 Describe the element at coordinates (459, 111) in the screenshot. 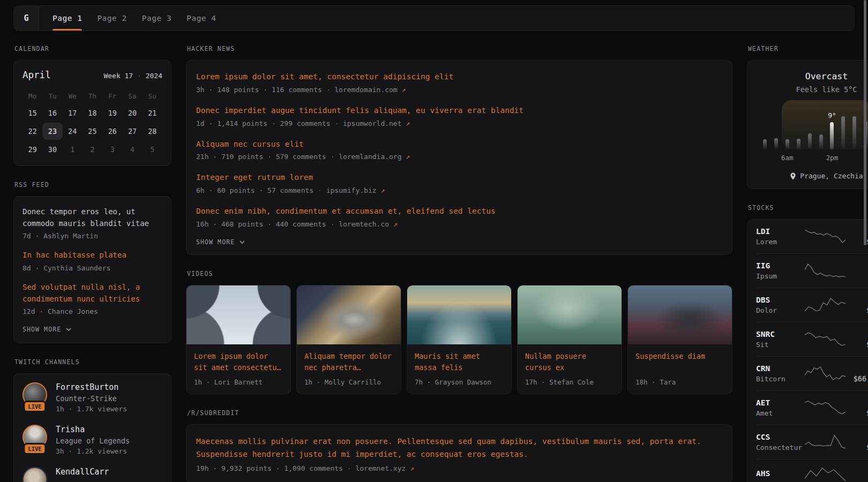

I see `hn-item-title: Donec imperdiet augue tincidunt felis al…` at that location.